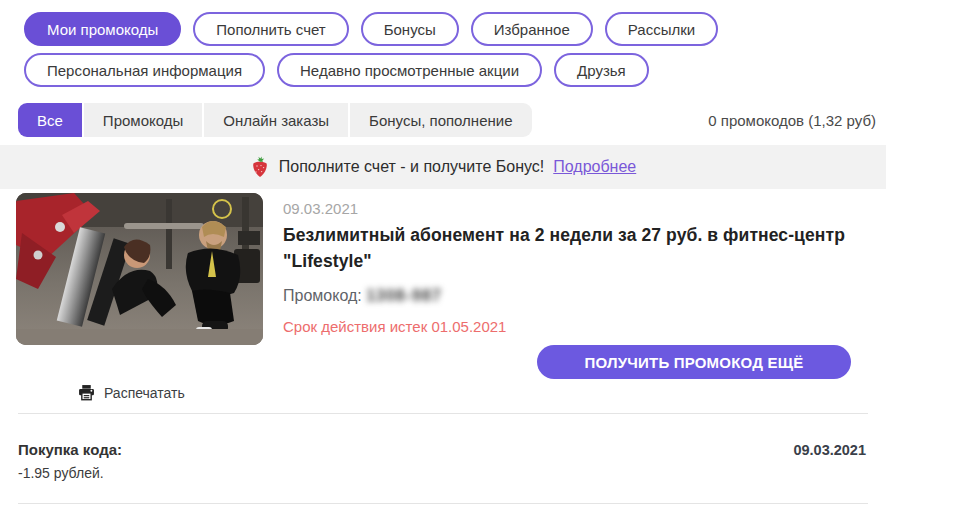 This screenshot has width=958, height=507. What do you see at coordinates (532, 29) in the screenshot?
I see `nav-pill-favorites: Избранное` at bounding box center [532, 29].